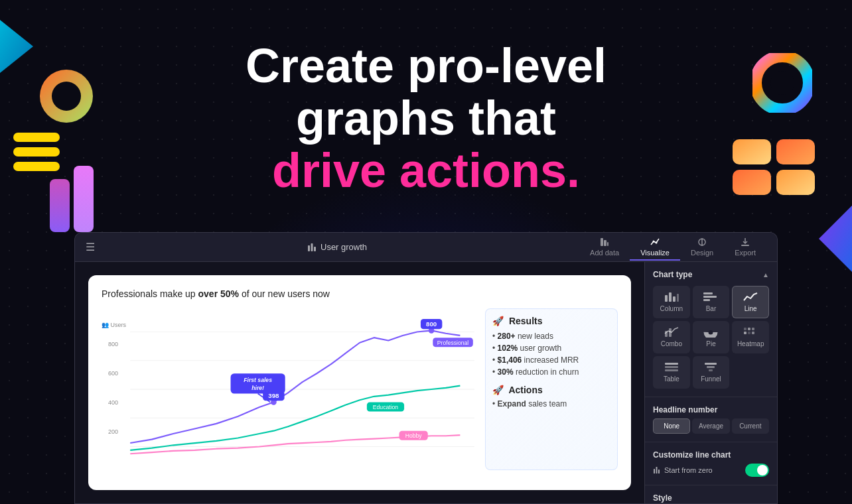 The height and width of the screenshot is (504, 852). What do you see at coordinates (711, 330) in the screenshot?
I see `chart-type-section: Chart type ▲ Column` at bounding box center [711, 330].